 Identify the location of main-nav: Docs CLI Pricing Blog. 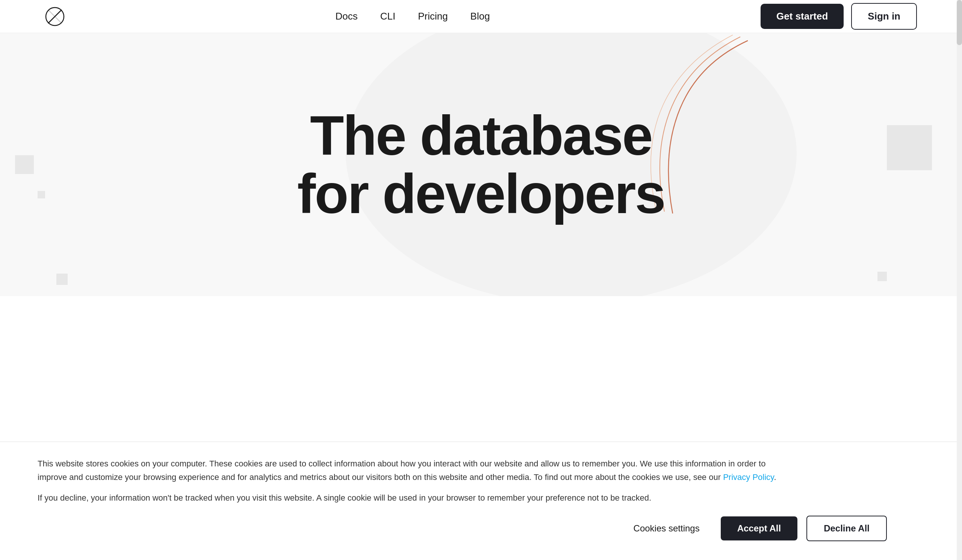
(412, 16).